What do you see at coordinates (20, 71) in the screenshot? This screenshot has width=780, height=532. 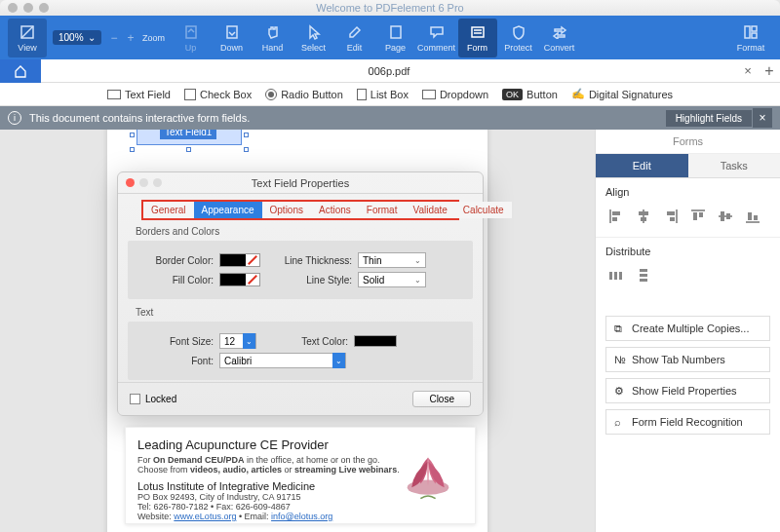 I see `home-button` at bounding box center [20, 71].